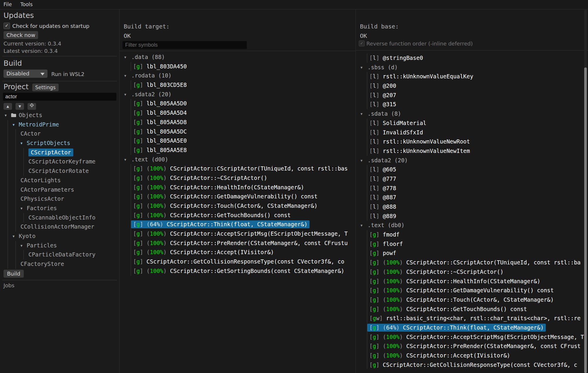 Image resolution: width=588 pixels, height=373 pixels. What do you see at coordinates (472, 86) in the screenshot?
I see `symbol-row: [l] @200` at bounding box center [472, 86].